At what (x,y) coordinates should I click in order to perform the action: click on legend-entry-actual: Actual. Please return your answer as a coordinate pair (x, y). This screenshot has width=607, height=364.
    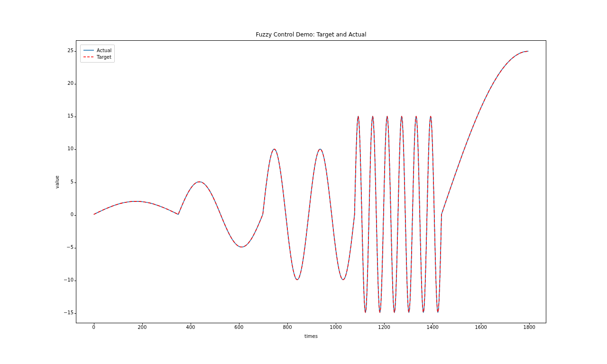
    Looking at the image, I should click on (98, 50).